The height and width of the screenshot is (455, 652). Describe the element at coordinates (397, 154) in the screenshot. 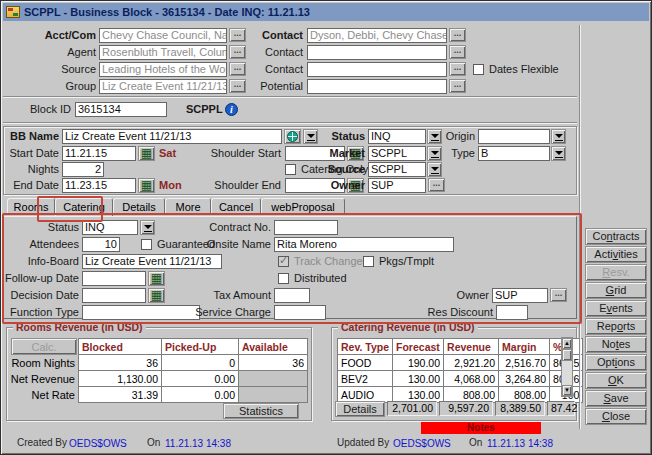

I see `market-field: SCPPL` at that location.